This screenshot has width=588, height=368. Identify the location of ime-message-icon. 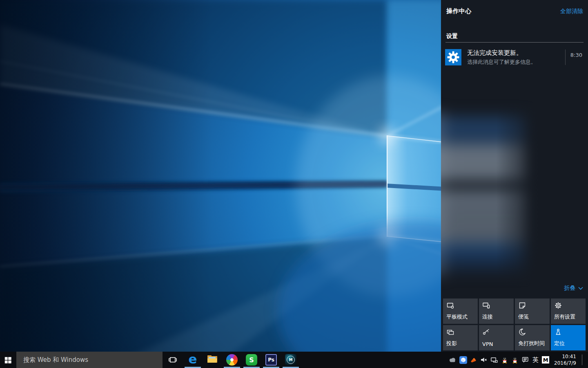
(525, 360).